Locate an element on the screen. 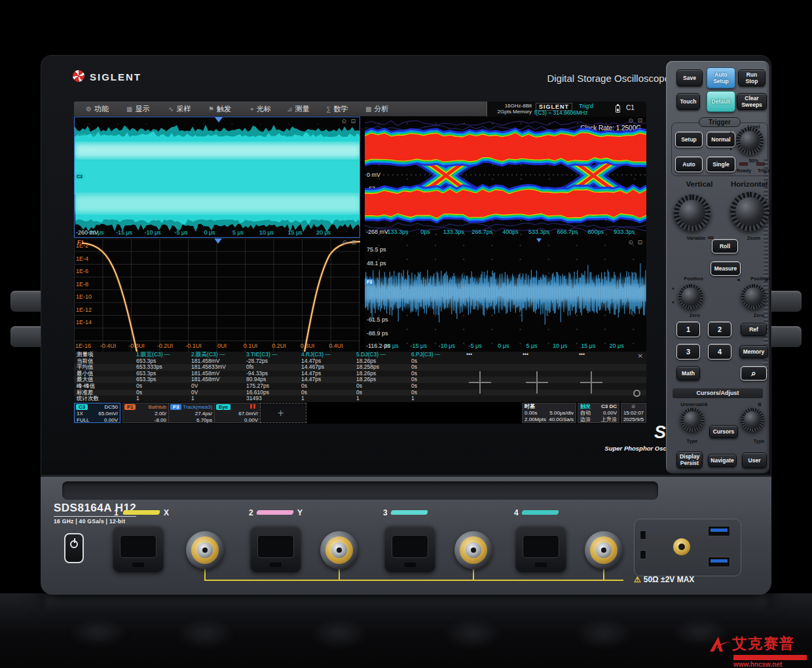  menu-item-4: ⚑触发 is located at coordinates (220, 109).